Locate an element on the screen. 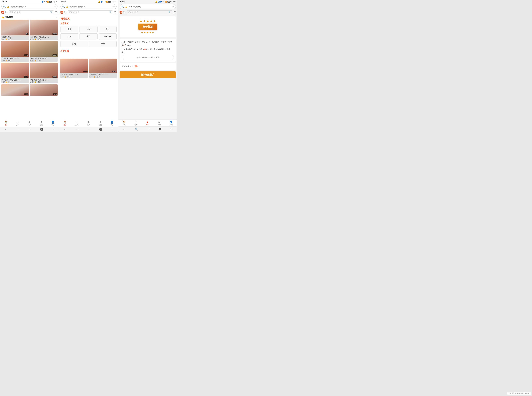 This screenshot has width=532, height=396. forward-btn-2: → is located at coordinates (77, 129).